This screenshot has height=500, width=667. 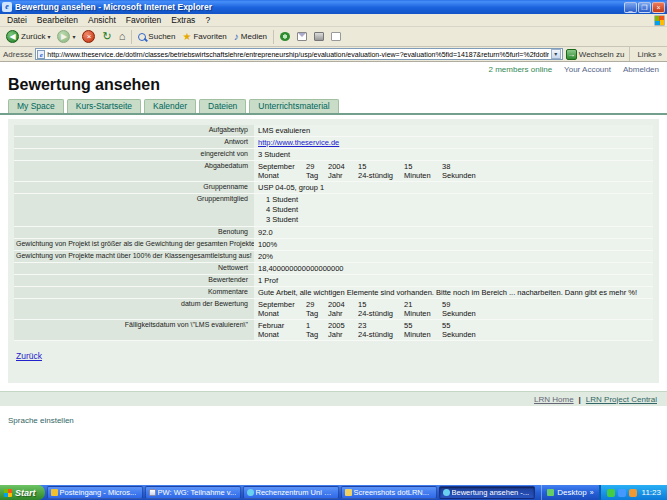 I want to click on desktop-toolbar: Desktop », so click(x=570, y=492).